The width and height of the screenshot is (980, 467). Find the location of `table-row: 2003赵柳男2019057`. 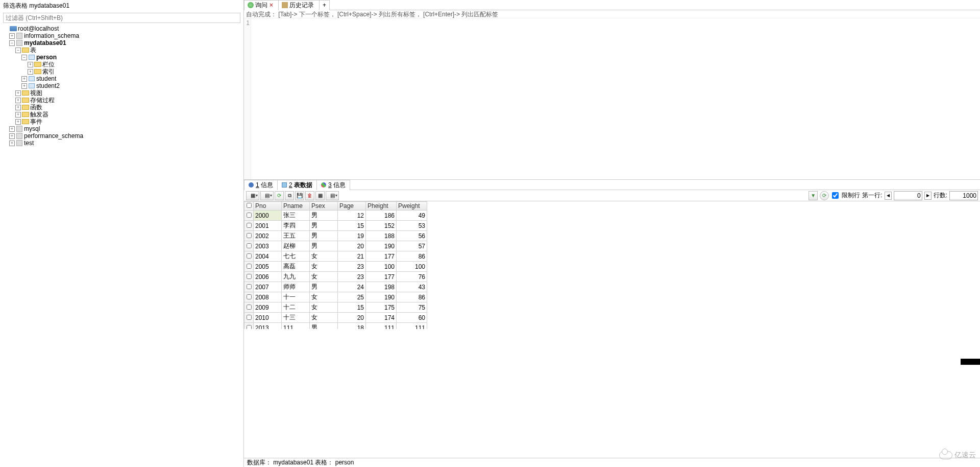

table-row: 2003赵柳男2019057 is located at coordinates (336, 246).